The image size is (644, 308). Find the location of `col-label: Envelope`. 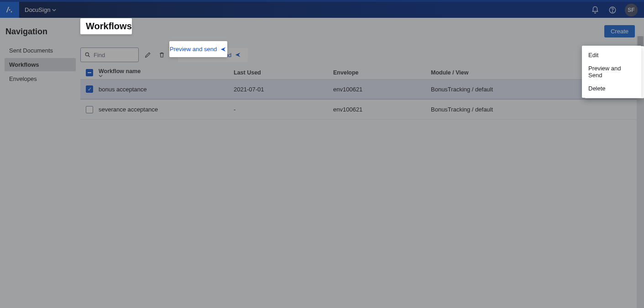

col-label: Envelope is located at coordinates (346, 73).